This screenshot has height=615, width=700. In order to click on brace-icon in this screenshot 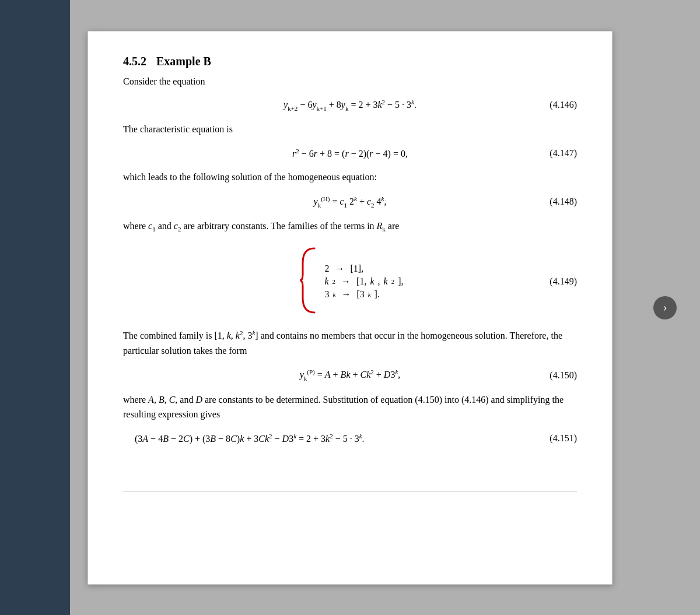, I will do `click(309, 280)`.